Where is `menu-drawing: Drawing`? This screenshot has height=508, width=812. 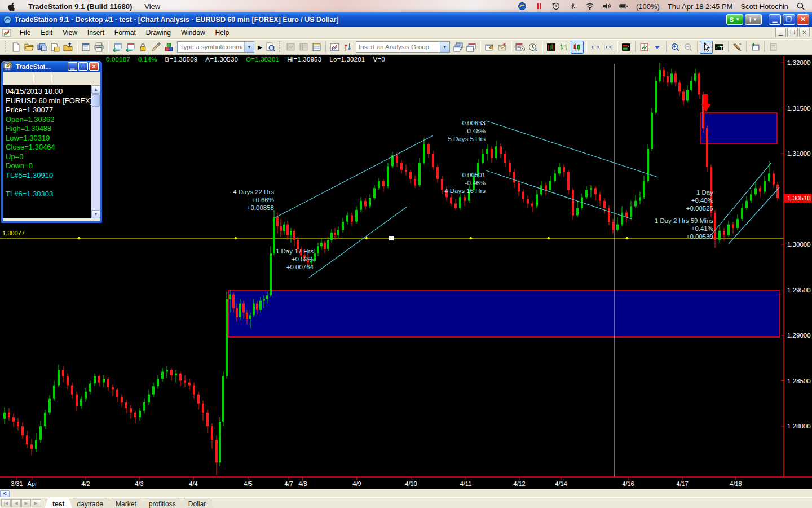 menu-drawing: Drawing is located at coordinates (158, 33).